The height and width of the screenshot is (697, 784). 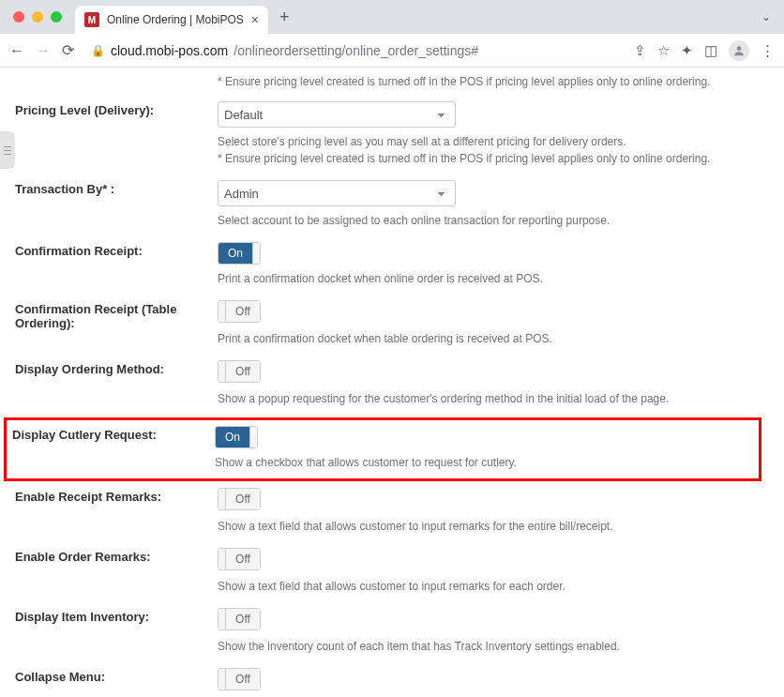 What do you see at coordinates (116, 265) in the screenshot?
I see `setting-label: Confirmation Receipt:` at bounding box center [116, 265].